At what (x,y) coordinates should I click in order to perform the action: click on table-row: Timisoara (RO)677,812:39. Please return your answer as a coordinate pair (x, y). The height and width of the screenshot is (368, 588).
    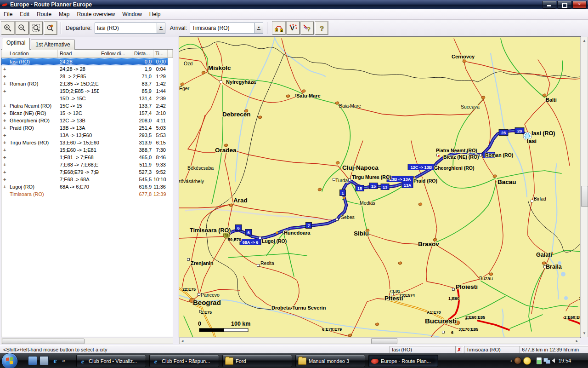
    Looking at the image, I should click on (85, 194).